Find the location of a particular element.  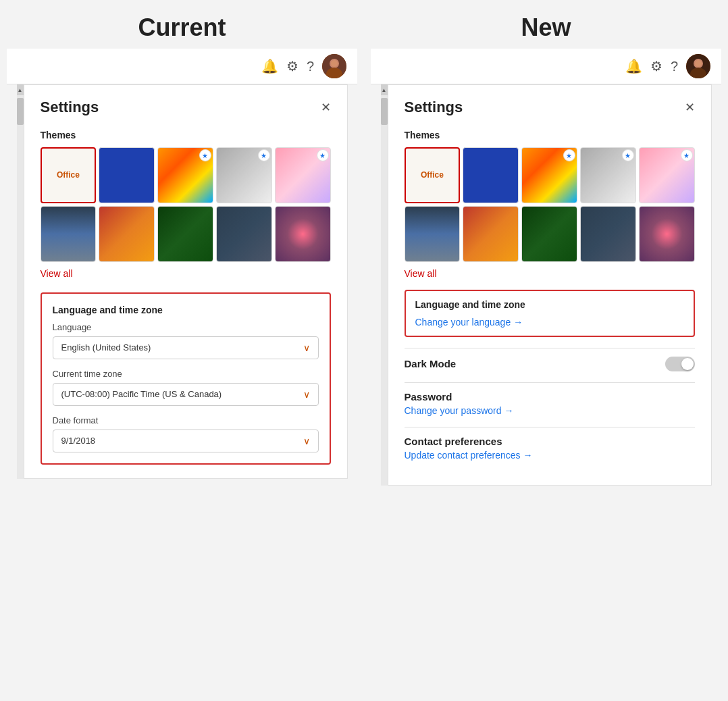

update-contact-link: Update contact preferences → is located at coordinates (550, 455).